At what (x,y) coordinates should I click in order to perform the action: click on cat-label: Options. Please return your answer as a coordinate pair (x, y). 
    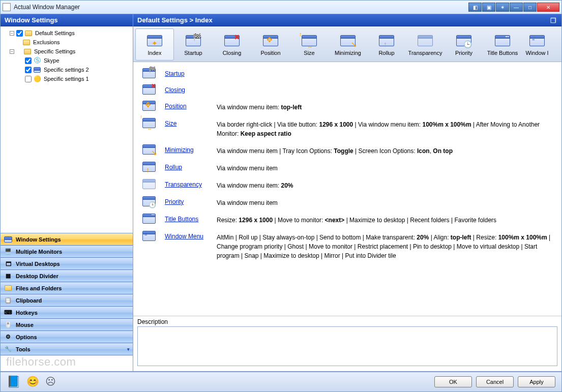
    Looking at the image, I should click on (26, 337).